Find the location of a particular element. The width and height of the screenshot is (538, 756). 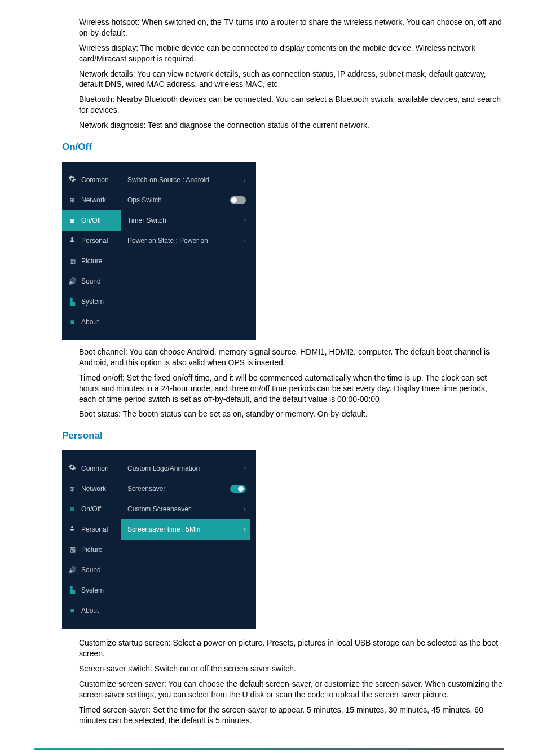

section-title-personal: Personal is located at coordinates (283, 436).